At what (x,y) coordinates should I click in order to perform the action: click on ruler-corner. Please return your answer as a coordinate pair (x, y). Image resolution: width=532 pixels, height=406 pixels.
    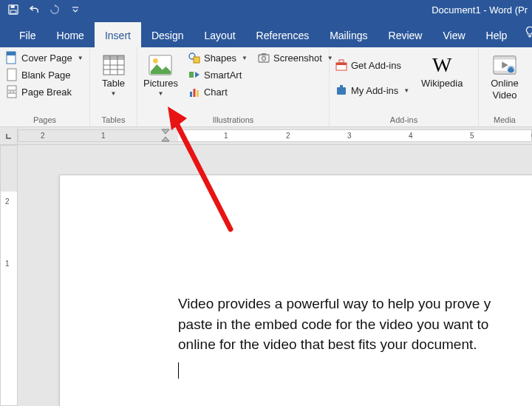
    Looking at the image, I should click on (9, 136).